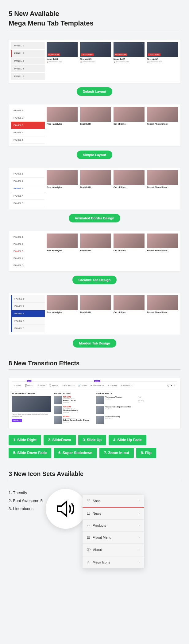 Image resolution: width=189 pixels, height=644 pixels. Describe the element at coordinates (118, 407) in the screenshot. I see `post-title: 'Moana' wins big at box office` at that location.